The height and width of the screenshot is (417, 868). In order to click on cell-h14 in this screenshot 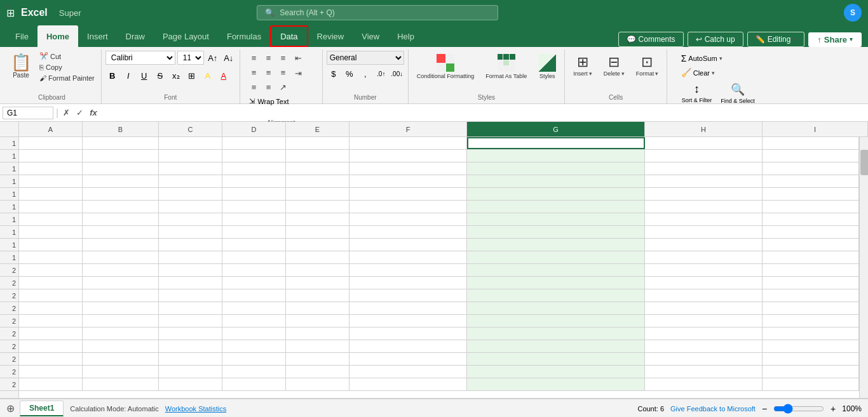, I will do `click(704, 308)`.